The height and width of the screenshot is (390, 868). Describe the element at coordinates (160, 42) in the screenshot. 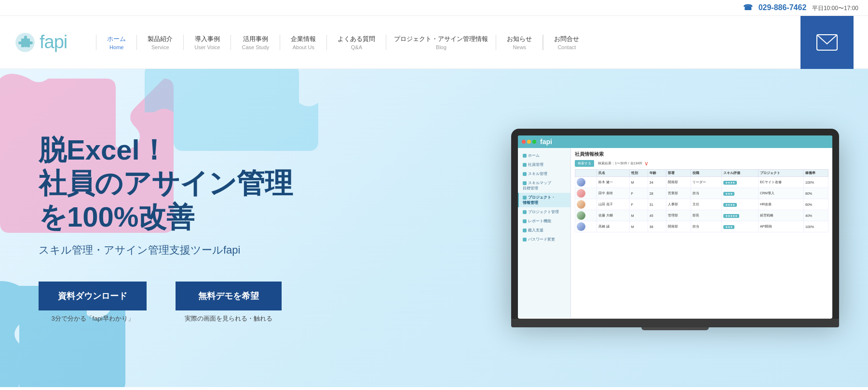

I see `nav-item-service: 製品紹介 Service` at that location.